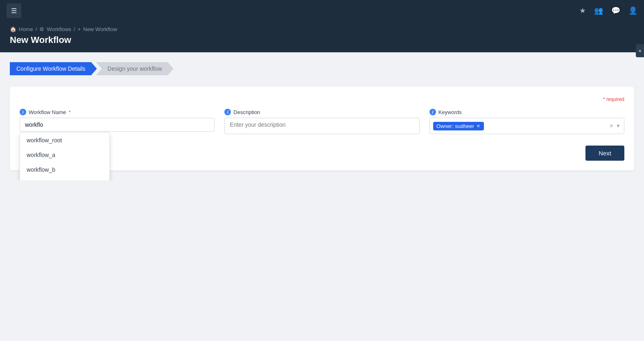  What do you see at coordinates (14, 11) in the screenshot?
I see `hamburger-button: ☰` at bounding box center [14, 11].